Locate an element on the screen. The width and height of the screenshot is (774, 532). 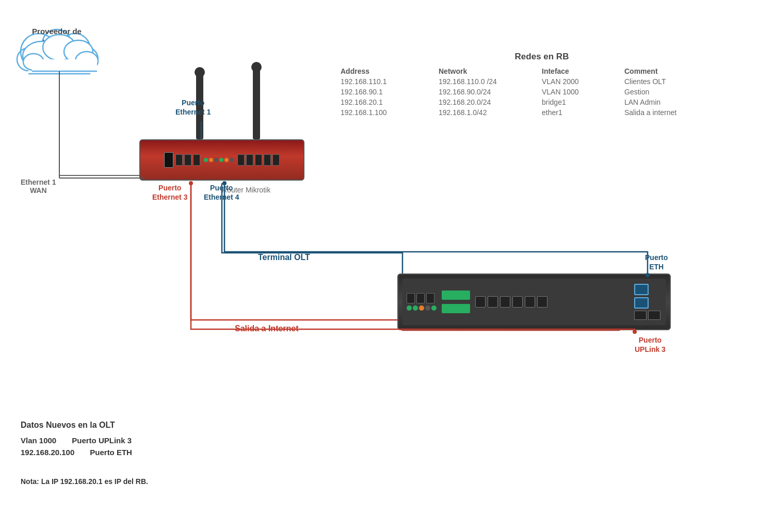
datos-row1-col1: Vlan 1000 is located at coordinates (38, 441).